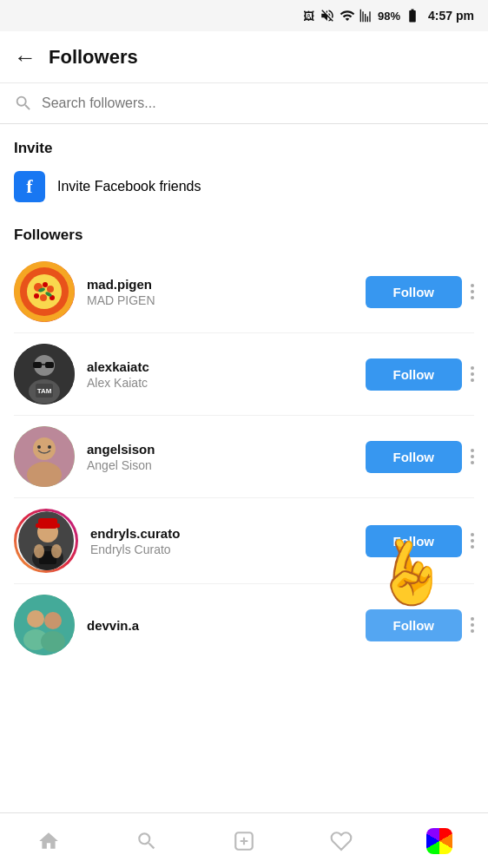 This screenshot has height=868, width=488. Describe the element at coordinates (244, 840) in the screenshot. I see `bottom-nav` at that location.